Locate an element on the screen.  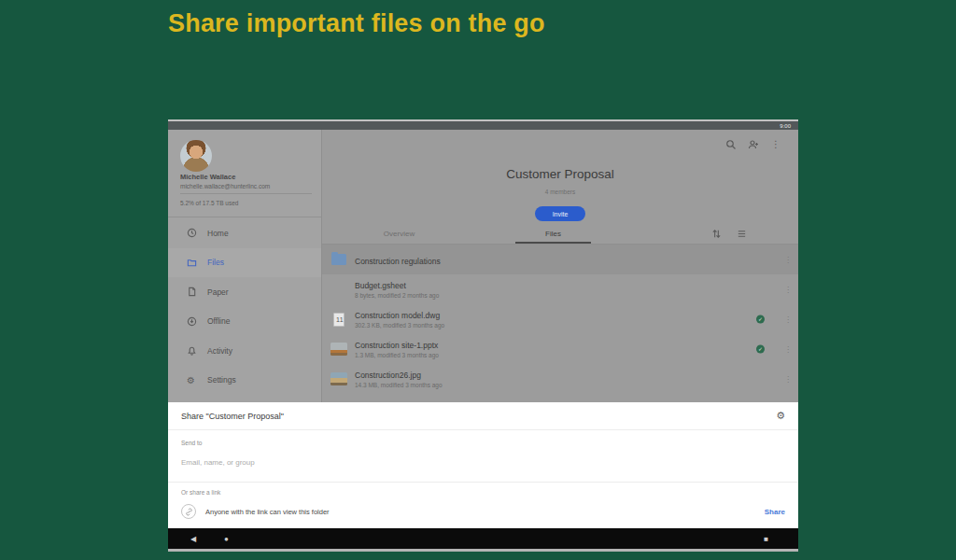
link-icon is located at coordinates (189, 511).